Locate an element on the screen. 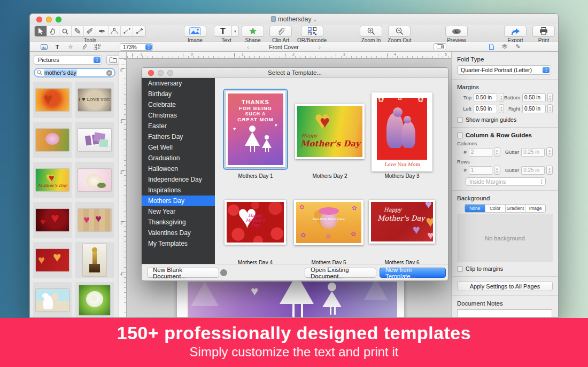  fold-type-select: Quarter-Fold Portrait (Letter) ∧∨ is located at coordinates (504, 70).